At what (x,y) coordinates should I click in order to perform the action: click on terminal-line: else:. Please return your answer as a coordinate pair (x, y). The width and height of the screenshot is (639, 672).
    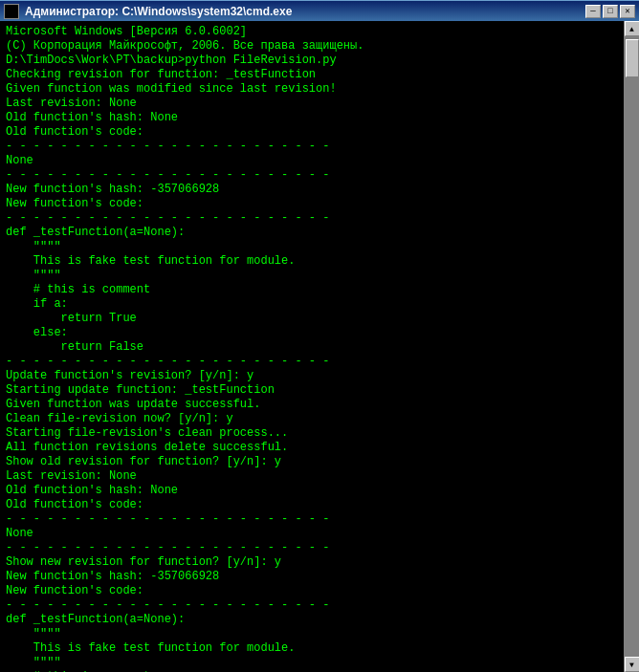
    Looking at the image, I should click on (312, 333).